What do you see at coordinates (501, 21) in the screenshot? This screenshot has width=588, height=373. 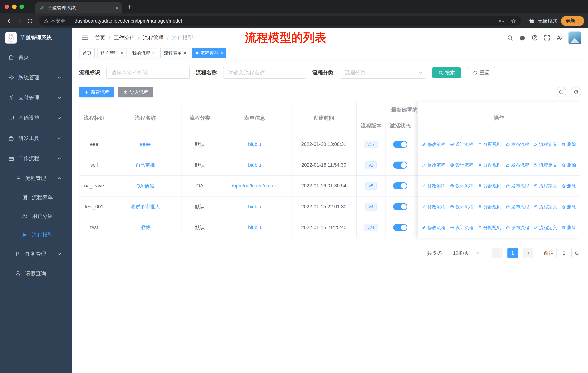 I see `password-key-icon` at bounding box center [501, 21].